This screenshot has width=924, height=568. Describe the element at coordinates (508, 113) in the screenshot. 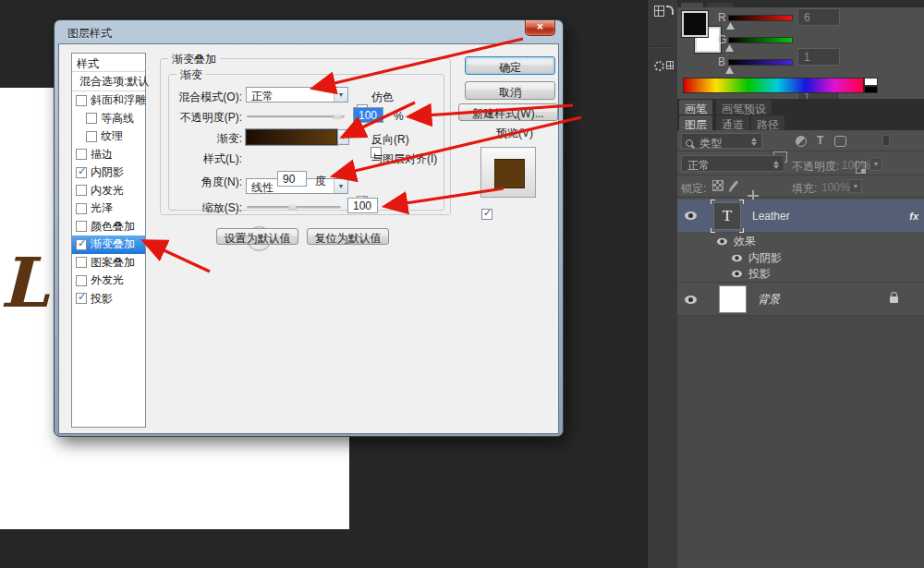

I see `new-style-button: 新建样式(W)...` at that location.